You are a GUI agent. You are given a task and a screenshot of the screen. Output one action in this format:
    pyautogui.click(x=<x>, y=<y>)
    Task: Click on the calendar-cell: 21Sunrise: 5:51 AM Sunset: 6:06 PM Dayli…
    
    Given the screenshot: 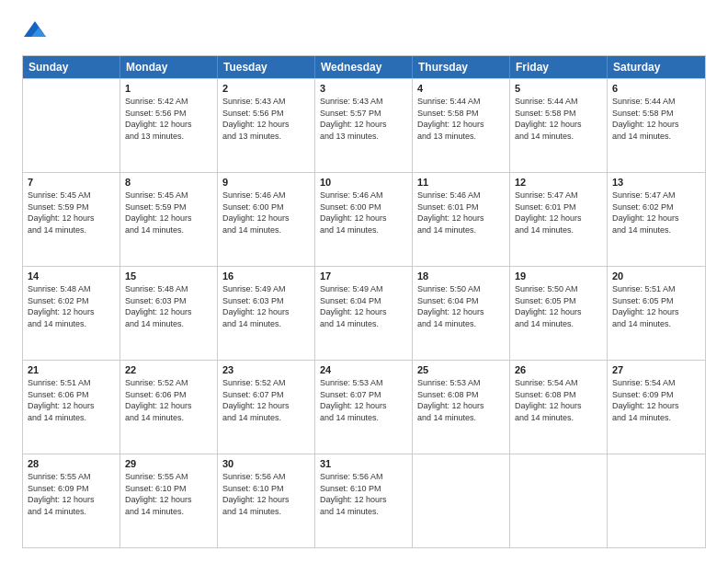 What is the action you would take?
    pyautogui.click(x=72, y=407)
    